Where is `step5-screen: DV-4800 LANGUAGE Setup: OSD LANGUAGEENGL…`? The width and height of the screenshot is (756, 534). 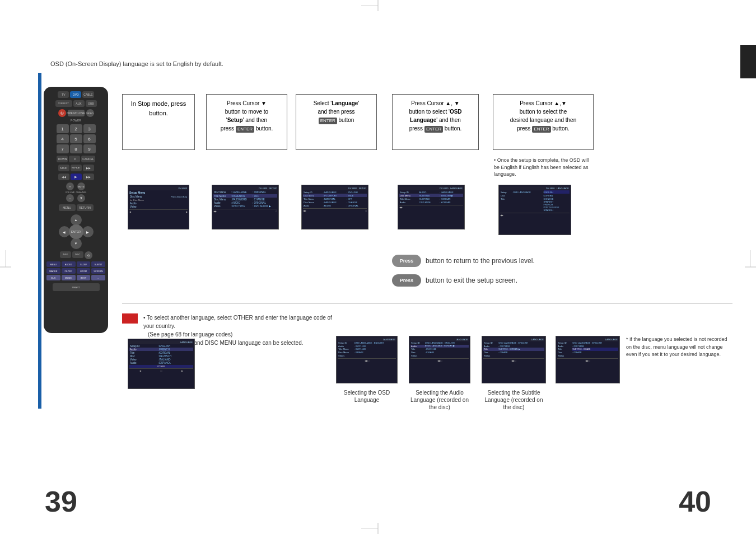
step5-screen: DV-4800 LANGUAGE Setup: OSD LANGUAGEENGL… is located at coordinates (535, 210).